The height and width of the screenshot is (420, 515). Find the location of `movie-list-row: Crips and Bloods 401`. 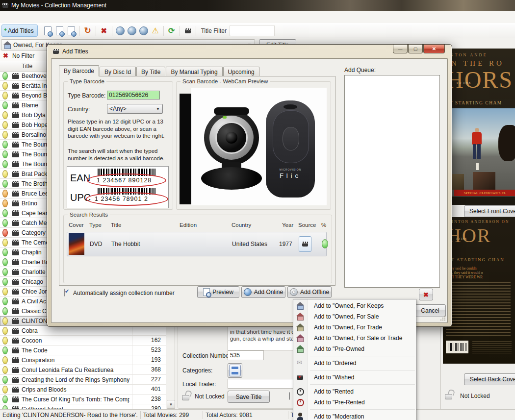

movie-list-row: Crips and Bloods 401 is located at coordinates (83, 390).